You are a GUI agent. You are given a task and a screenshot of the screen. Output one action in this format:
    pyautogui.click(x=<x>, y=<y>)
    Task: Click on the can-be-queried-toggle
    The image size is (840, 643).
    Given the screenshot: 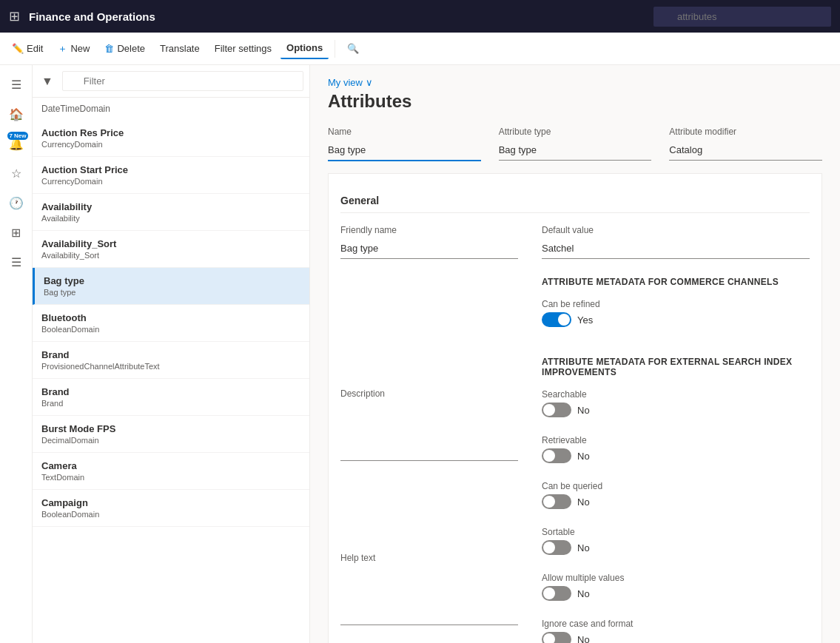 What is the action you would take?
    pyautogui.click(x=557, y=502)
    